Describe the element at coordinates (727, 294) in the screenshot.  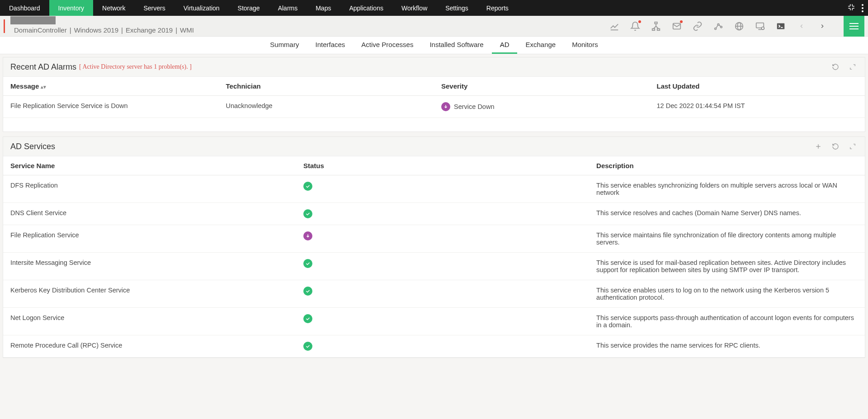
I see `cell-description: This service enables users to log on to …` at that location.